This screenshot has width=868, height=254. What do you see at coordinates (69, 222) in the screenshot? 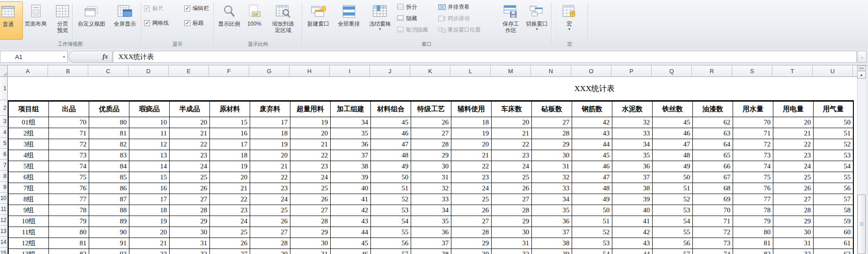
I see `table-cell: 79` at bounding box center [69, 222].